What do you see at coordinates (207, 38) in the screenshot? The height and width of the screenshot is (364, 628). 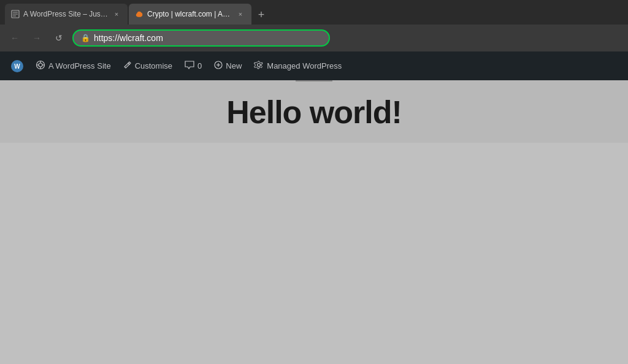 I see `url-display: https://wlcraft.com` at bounding box center [207, 38].